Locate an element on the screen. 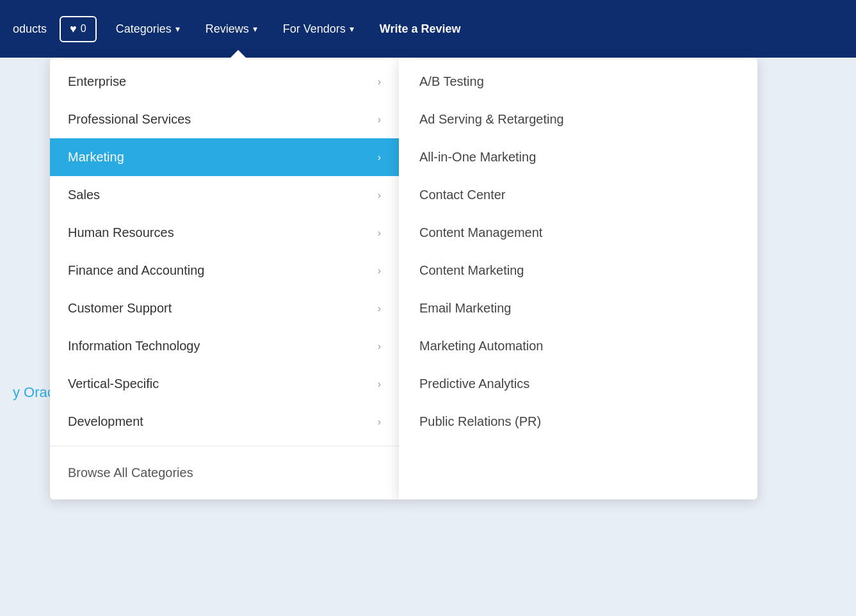 The width and height of the screenshot is (856, 616). reviews-label: Reviews is located at coordinates (227, 29).